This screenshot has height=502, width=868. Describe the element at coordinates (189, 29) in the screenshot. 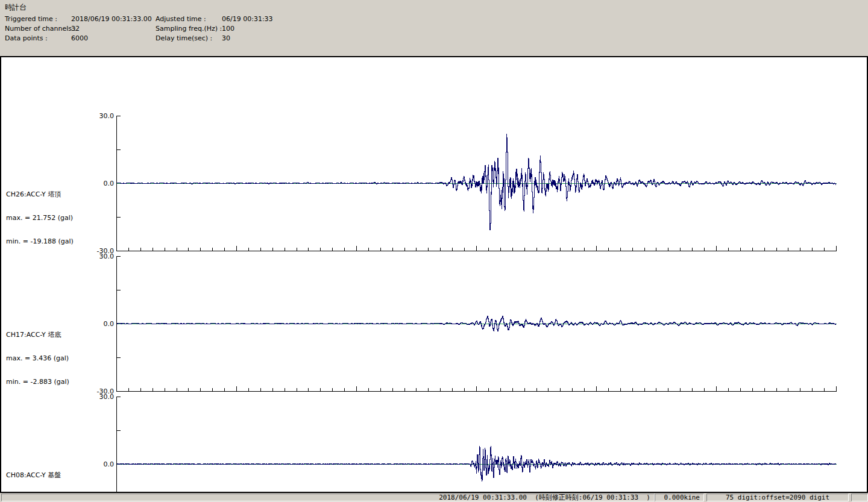

I see `sampling-freq-label: Sampling freq.(Hz) :` at that location.